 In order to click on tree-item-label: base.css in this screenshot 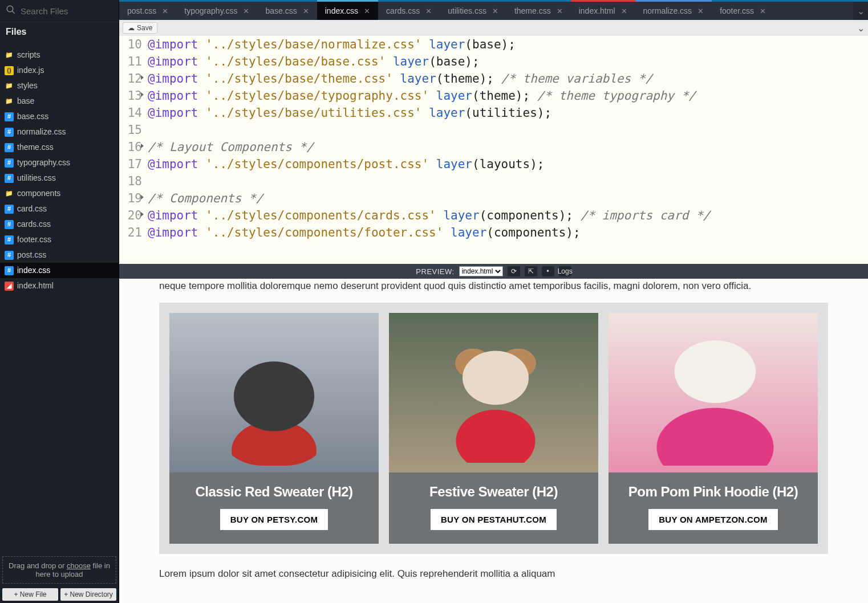, I will do `click(33, 116)`.